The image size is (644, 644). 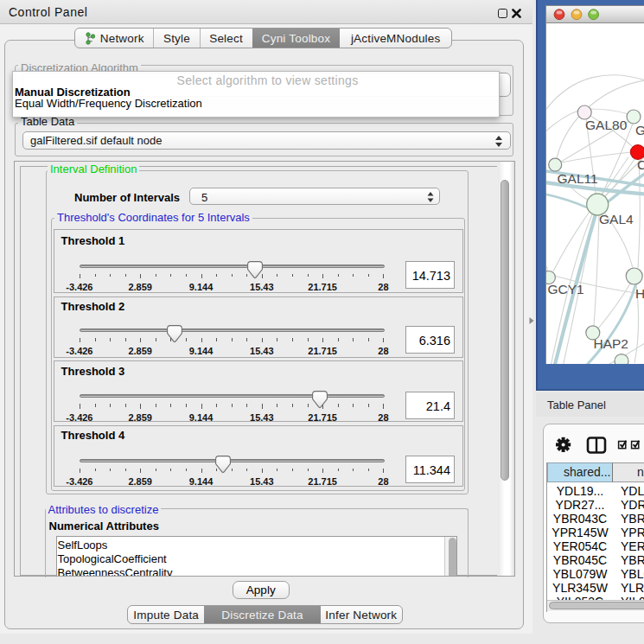 I want to click on svg-text: GAL4, so click(x=616, y=220).